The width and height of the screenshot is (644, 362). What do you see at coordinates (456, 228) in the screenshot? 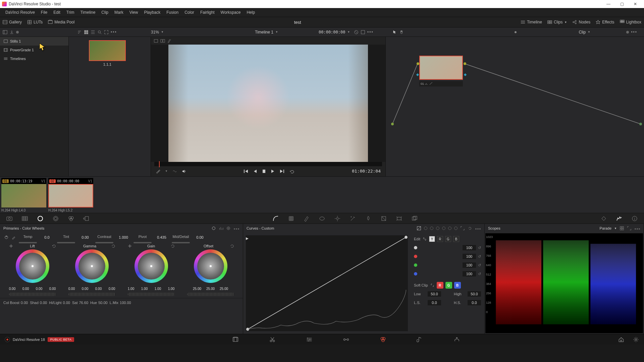
I see `sat-vs-lum-icon` at bounding box center [456, 228].